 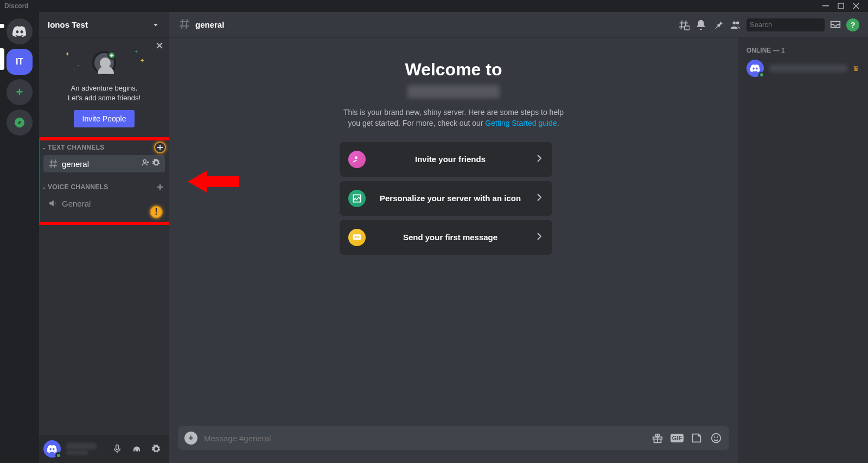 I want to click on category-label: VOICE CHANNELS, so click(x=101, y=187).